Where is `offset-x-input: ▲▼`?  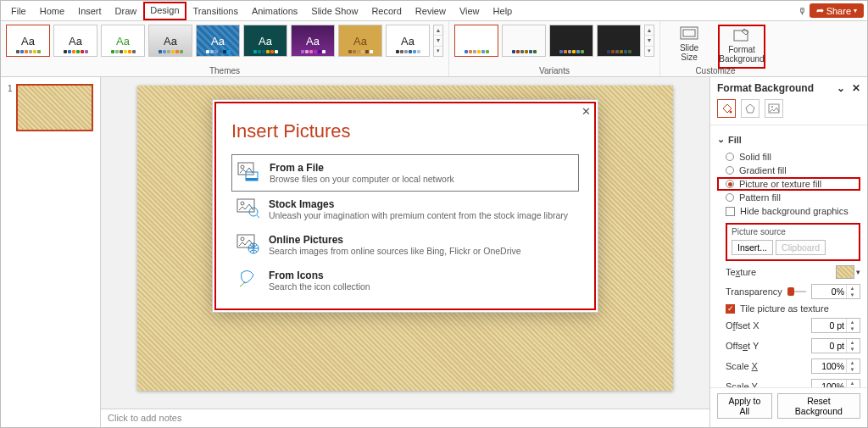
offset-x-input: ▲▼ is located at coordinates (836, 325).